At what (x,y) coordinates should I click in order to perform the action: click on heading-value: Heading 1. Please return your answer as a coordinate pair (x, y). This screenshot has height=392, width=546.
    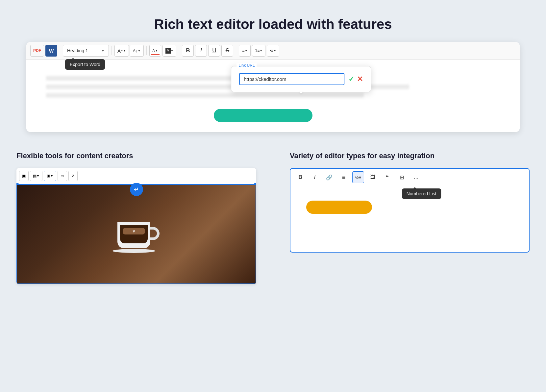
    Looking at the image, I should click on (78, 51).